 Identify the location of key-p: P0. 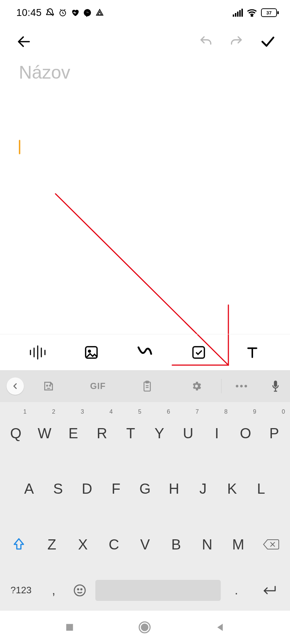
(274, 433).